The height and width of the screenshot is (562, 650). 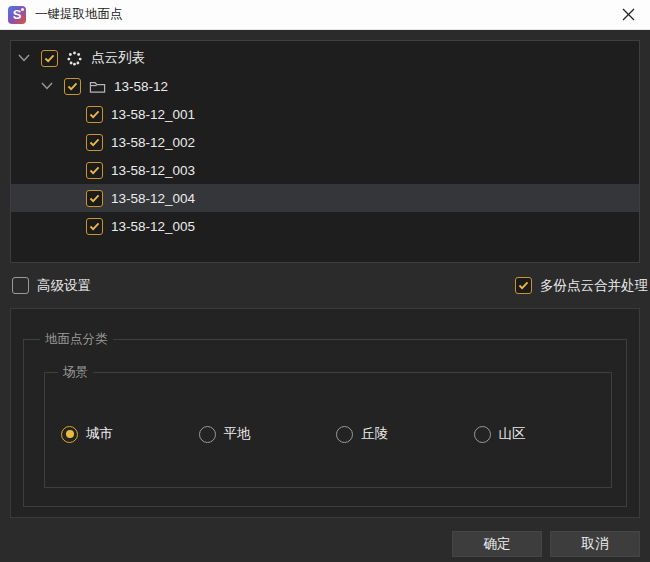 I want to click on options-row: 高级设置 多份点云合并处理, so click(x=329, y=286).